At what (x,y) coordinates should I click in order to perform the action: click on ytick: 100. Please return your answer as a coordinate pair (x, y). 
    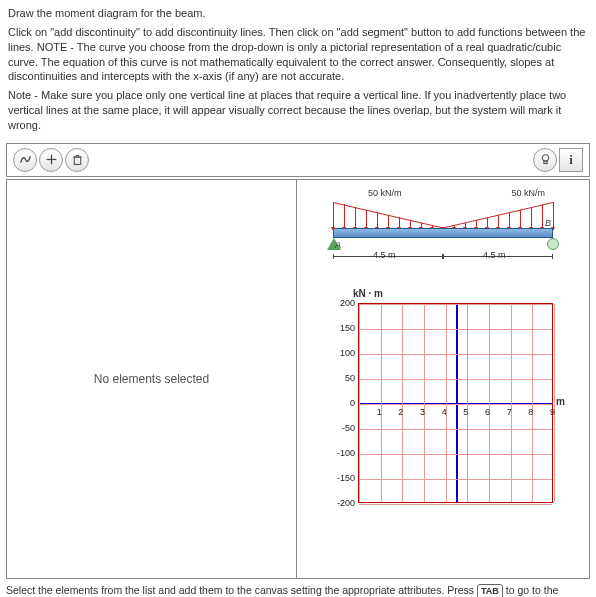
    Looking at the image, I should click on (339, 353).